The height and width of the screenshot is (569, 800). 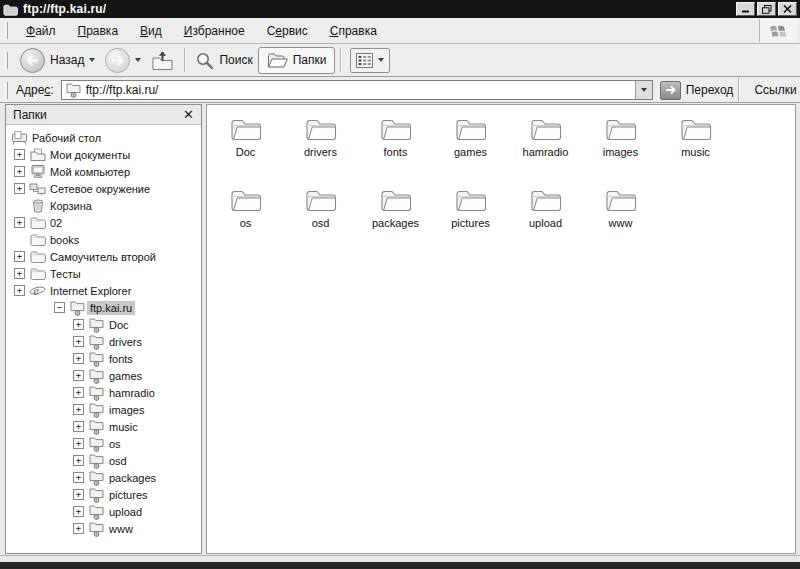 I want to click on tree-item-packages: +packages, so click(x=104, y=478).